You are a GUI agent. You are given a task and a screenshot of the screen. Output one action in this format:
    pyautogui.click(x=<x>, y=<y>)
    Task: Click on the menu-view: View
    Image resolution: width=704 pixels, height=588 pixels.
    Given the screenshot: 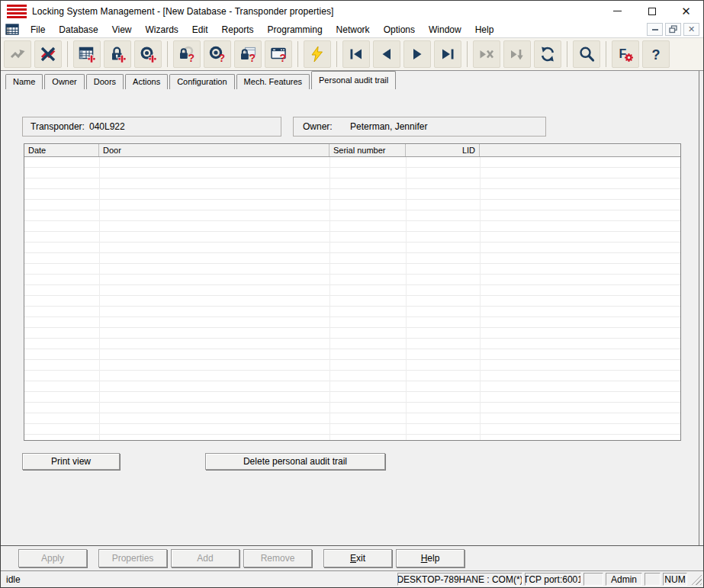 What is the action you would take?
    pyautogui.click(x=122, y=29)
    